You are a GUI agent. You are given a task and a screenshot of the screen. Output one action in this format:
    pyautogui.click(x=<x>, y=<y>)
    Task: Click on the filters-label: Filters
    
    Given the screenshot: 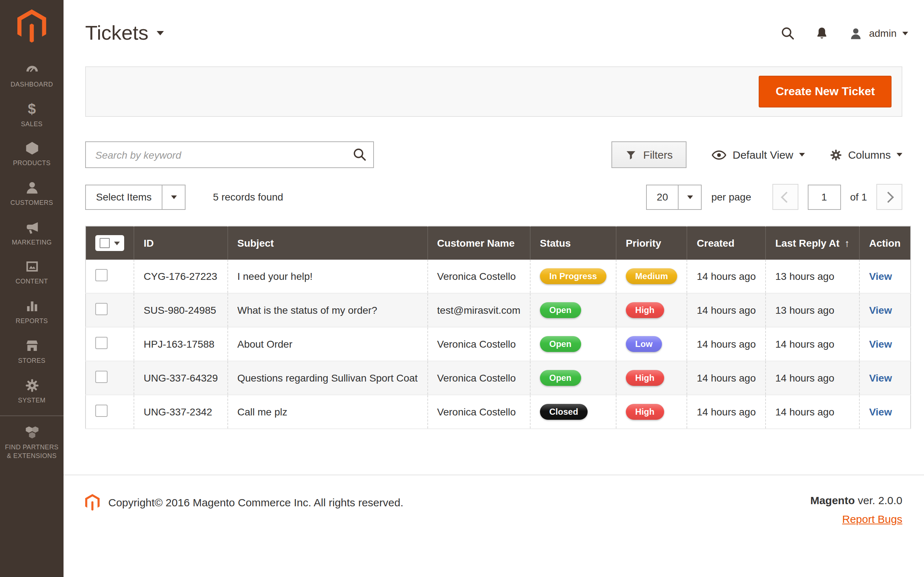 What is the action you would take?
    pyautogui.click(x=658, y=155)
    